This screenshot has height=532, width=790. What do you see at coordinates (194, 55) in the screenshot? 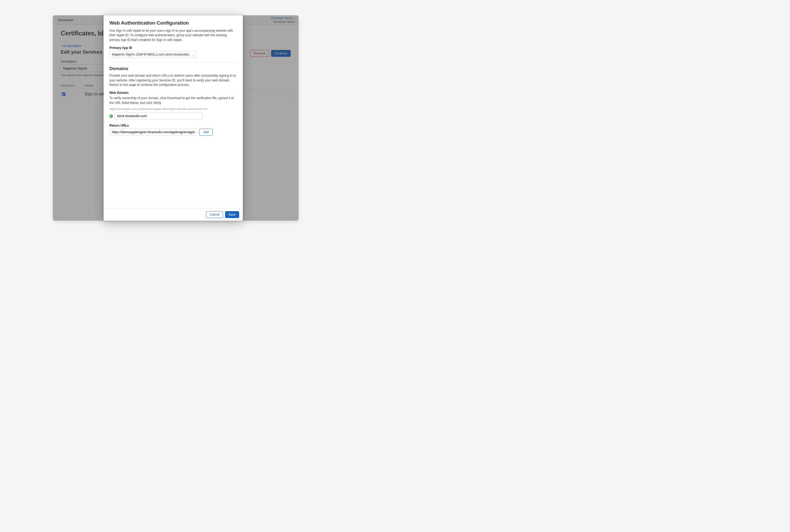
I see `chevron-down-icon: ⌄` at bounding box center [194, 55].